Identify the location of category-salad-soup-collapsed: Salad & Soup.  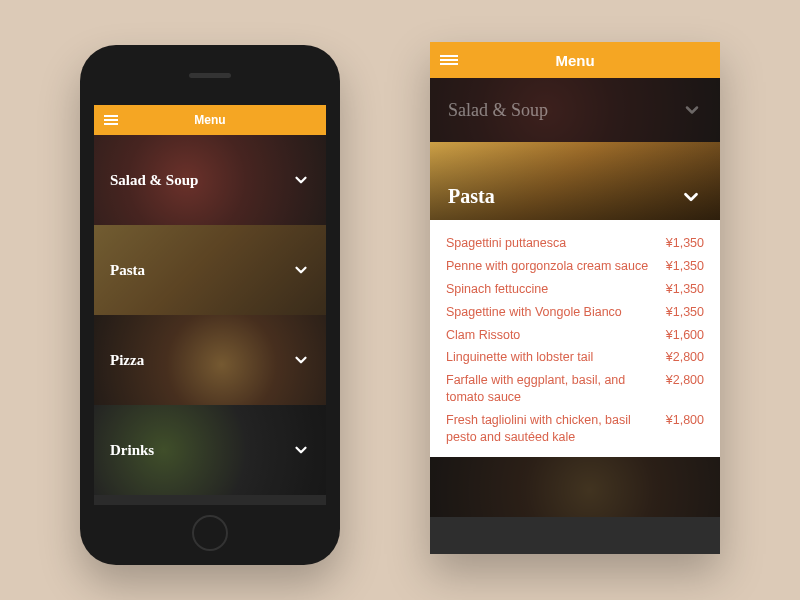
(575, 110).